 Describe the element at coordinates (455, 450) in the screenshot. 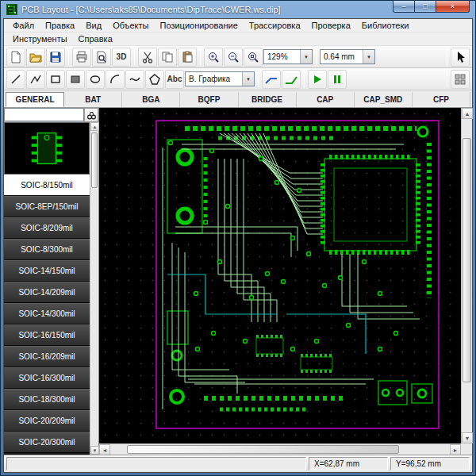

I see `scroll-right-button: ►` at that location.